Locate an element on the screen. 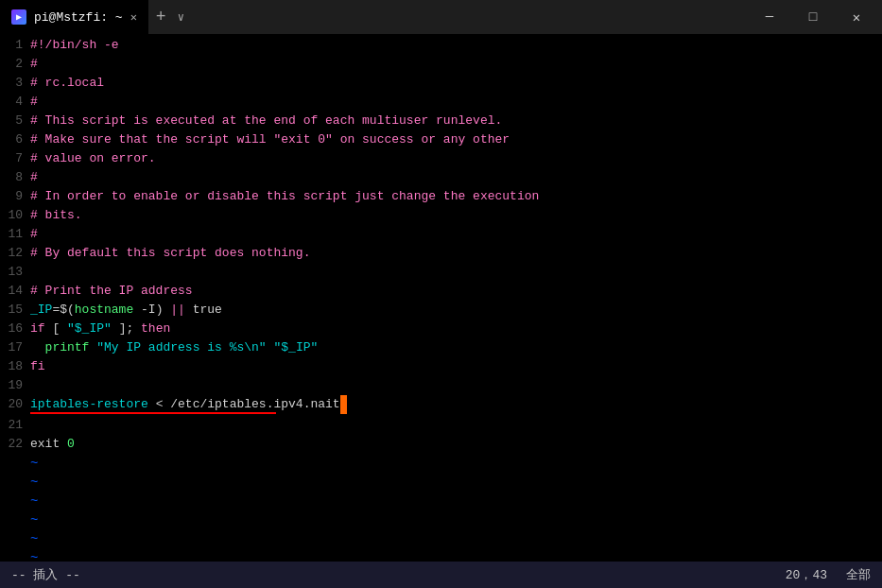 This screenshot has width=882, height=588. command-token: iptables-restore is located at coordinates (89, 405).